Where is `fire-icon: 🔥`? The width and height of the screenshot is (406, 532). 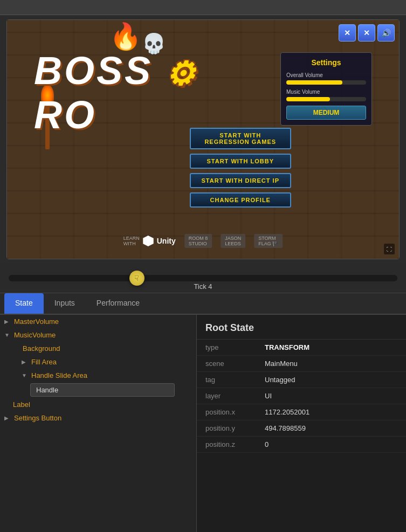
fire-icon: 🔥 is located at coordinates (126, 37).